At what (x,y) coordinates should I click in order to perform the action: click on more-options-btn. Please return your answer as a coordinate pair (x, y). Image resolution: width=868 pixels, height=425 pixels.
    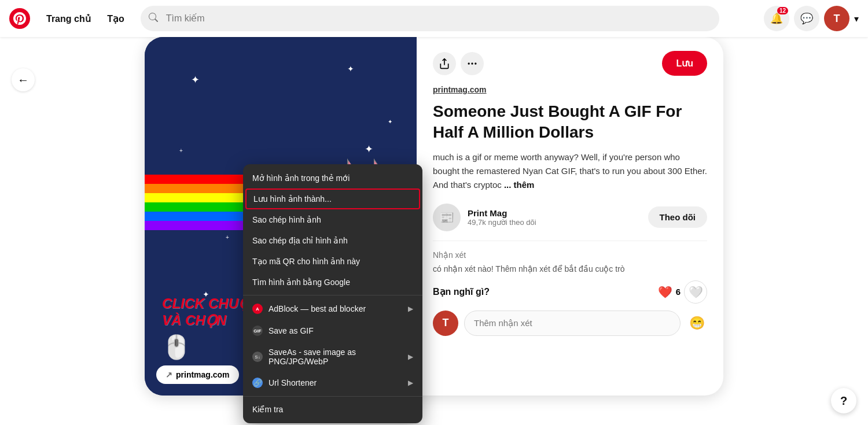
    Looking at the image, I should click on (472, 64).